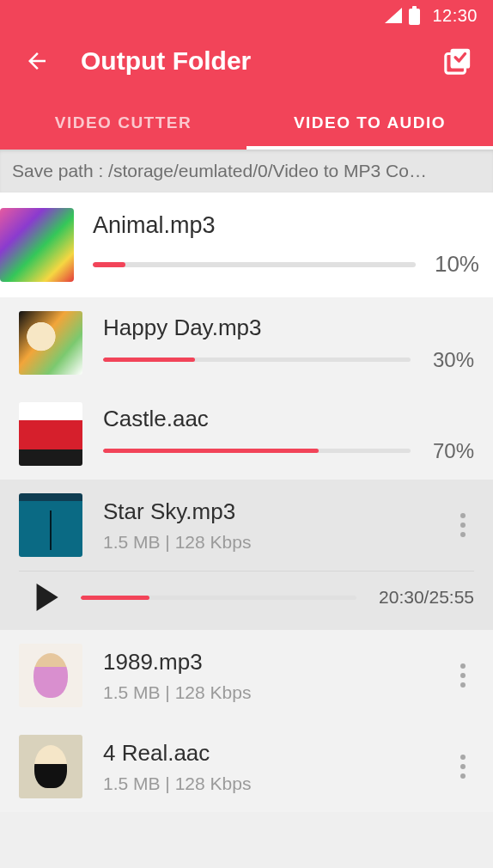 The width and height of the screenshot is (493, 868). I want to click on tab-video-to-audio: VIDEO TO AUDIO, so click(369, 124).